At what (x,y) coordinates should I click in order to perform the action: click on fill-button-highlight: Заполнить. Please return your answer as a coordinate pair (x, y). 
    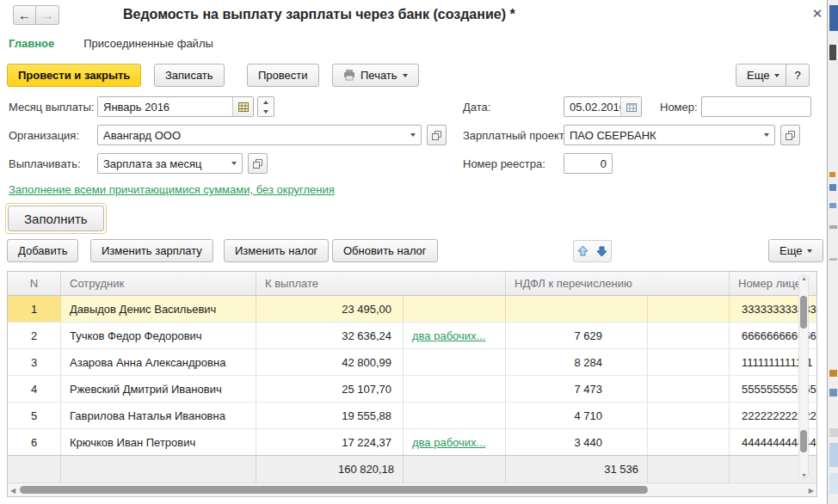
    Looking at the image, I should click on (56, 218).